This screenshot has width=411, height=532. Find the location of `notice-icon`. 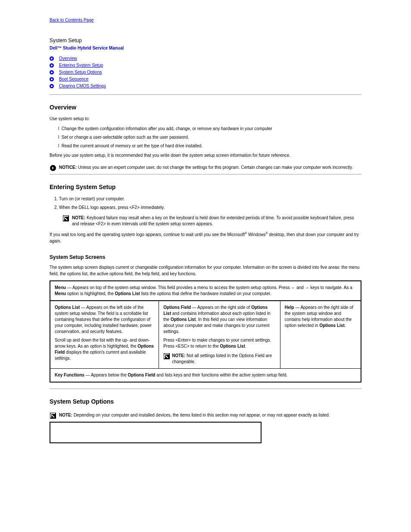

notice-icon is located at coordinates (53, 168).